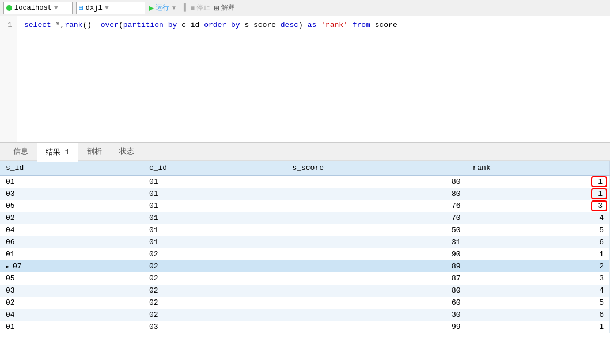 This screenshot has width=610, height=364. I want to click on table-row: 0402306, so click(305, 314).